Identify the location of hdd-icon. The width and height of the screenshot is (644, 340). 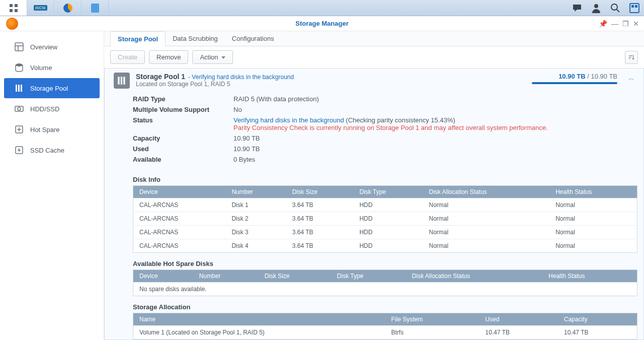
(19, 109).